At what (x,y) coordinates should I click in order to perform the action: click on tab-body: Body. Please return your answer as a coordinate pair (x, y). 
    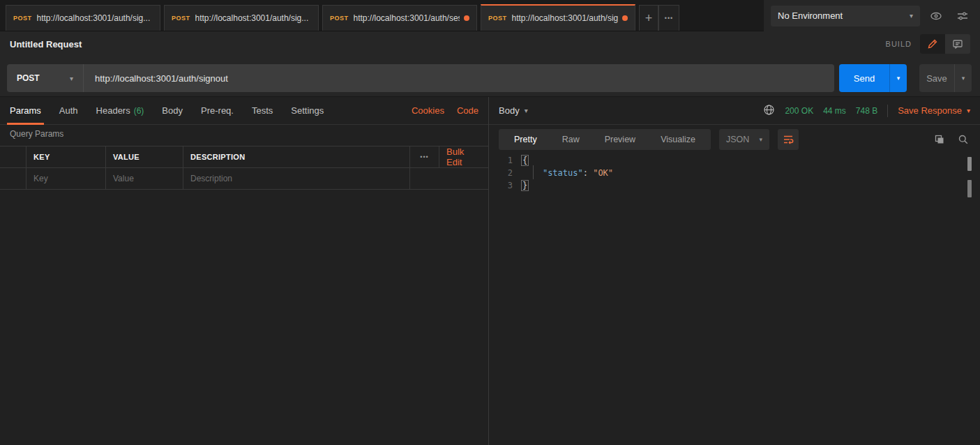
    Looking at the image, I should click on (172, 111).